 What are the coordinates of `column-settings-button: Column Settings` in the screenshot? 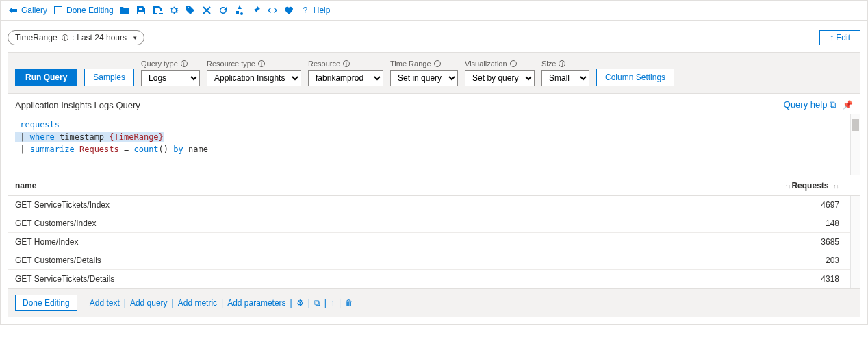 It's located at (635, 77).